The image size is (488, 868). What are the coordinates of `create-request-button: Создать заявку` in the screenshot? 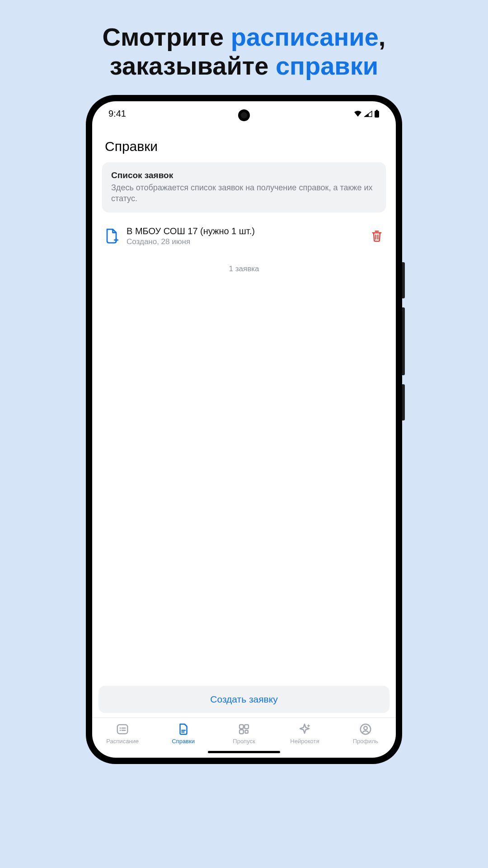 It's located at (244, 699).